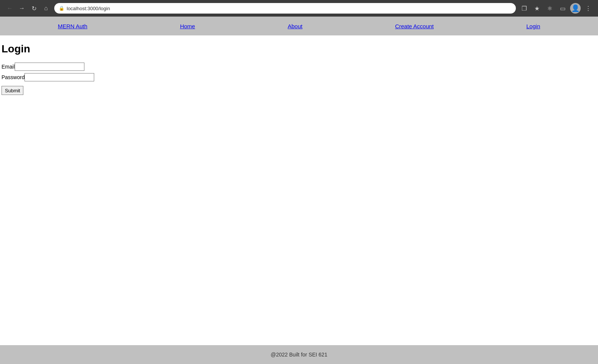 The width and height of the screenshot is (598, 364). I want to click on browser-toolbar-right: ❐ ★ ⚛ ▭ 👤 ⋮, so click(556, 8).